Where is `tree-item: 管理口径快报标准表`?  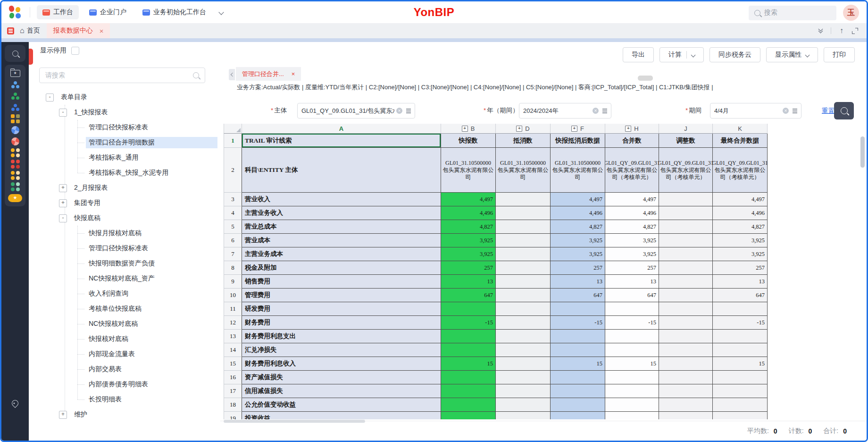 tree-item: 管理口径快报标准表 is located at coordinates (125, 128).